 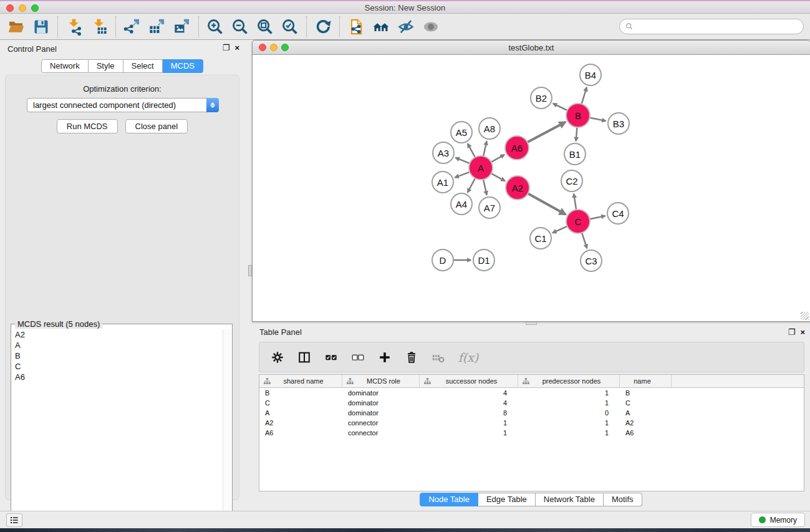 What do you see at coordinates (619, 123) in the screenshot?
I see `graph-node-B3: B3` at bounding box center [619, 123].